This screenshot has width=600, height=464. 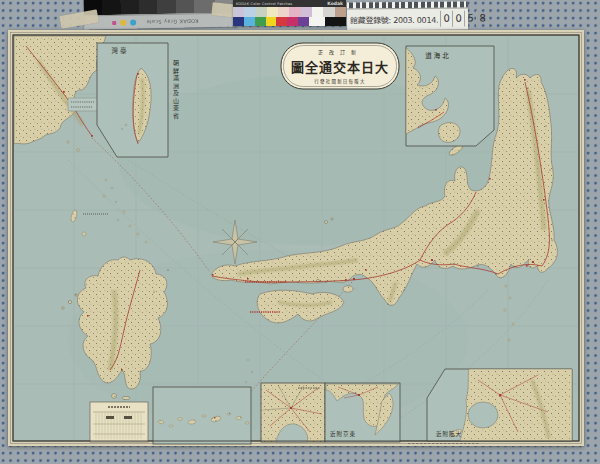 What do you see at coordinates (343, 434) in the screenshot?
I see `tokyo-inset-label: 近附京東` at bounding box center [343, 434].